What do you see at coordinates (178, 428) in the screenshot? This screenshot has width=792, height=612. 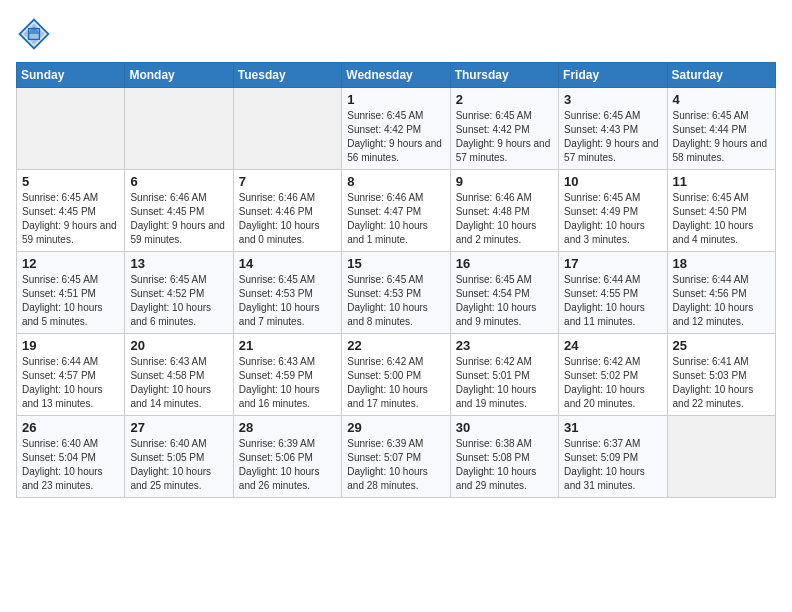 I see `day-number: 27` at bounding box center [178, 428].